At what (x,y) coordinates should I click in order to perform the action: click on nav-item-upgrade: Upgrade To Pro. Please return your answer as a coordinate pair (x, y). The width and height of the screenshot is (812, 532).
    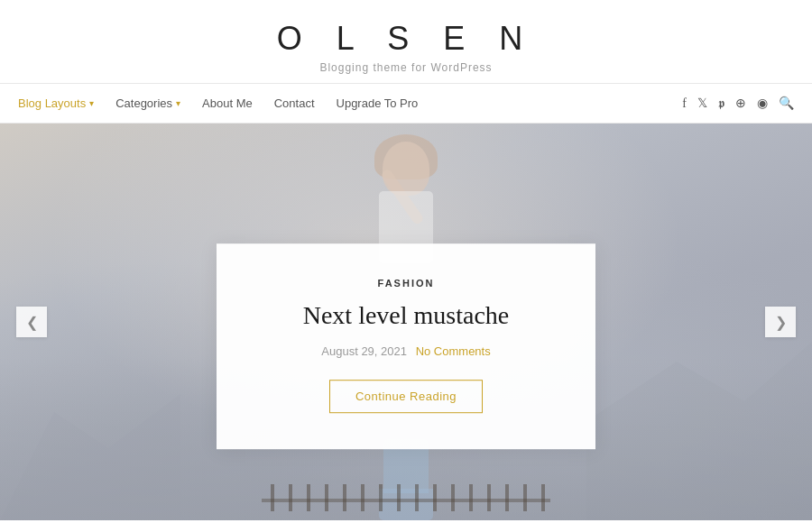
    Looking at the image, I should click on (377, 103).